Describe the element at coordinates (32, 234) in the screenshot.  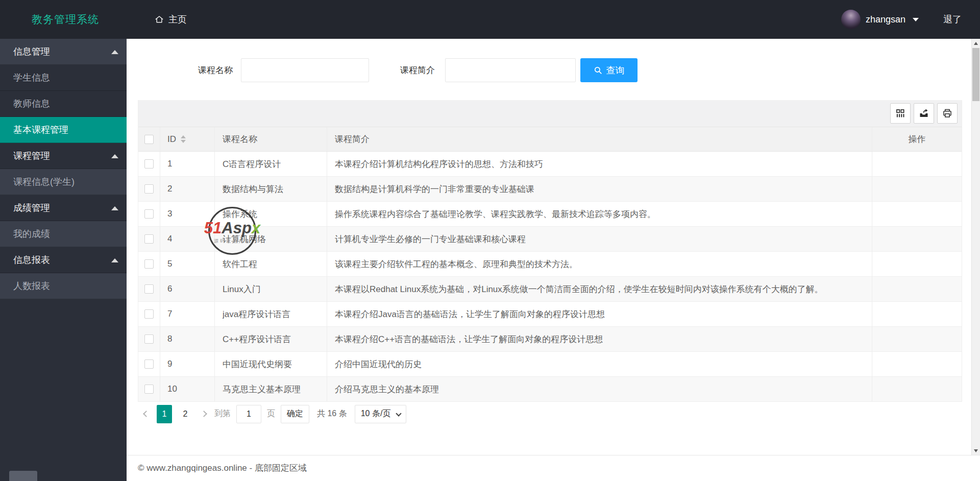
I see `sidebar-item-label: 我的成绩` at that location.